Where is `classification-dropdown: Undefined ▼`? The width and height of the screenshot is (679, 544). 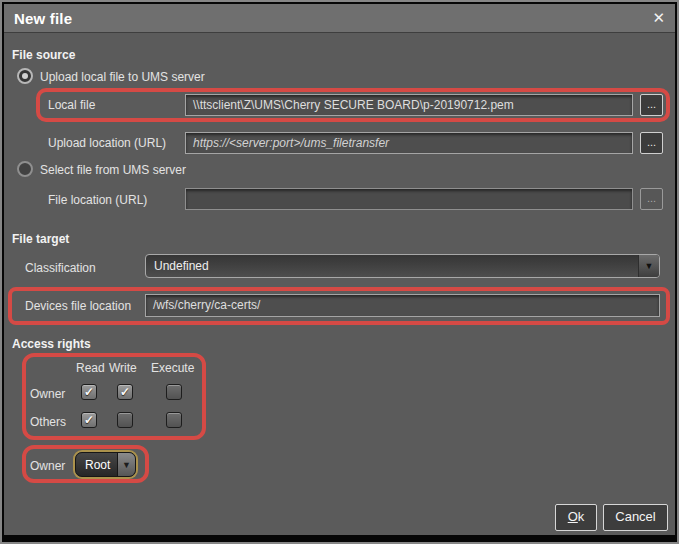
classification-dropdown: Undefined ▼ is located at coordinates (402, 266).